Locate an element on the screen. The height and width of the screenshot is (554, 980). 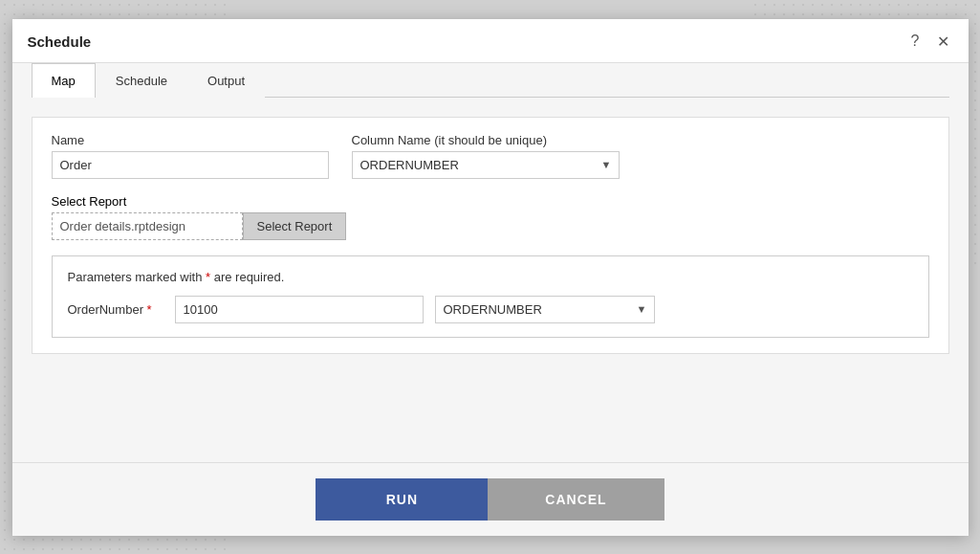
column-name-label: Column Name (it should be unique) is located at coordinates (486, 140).